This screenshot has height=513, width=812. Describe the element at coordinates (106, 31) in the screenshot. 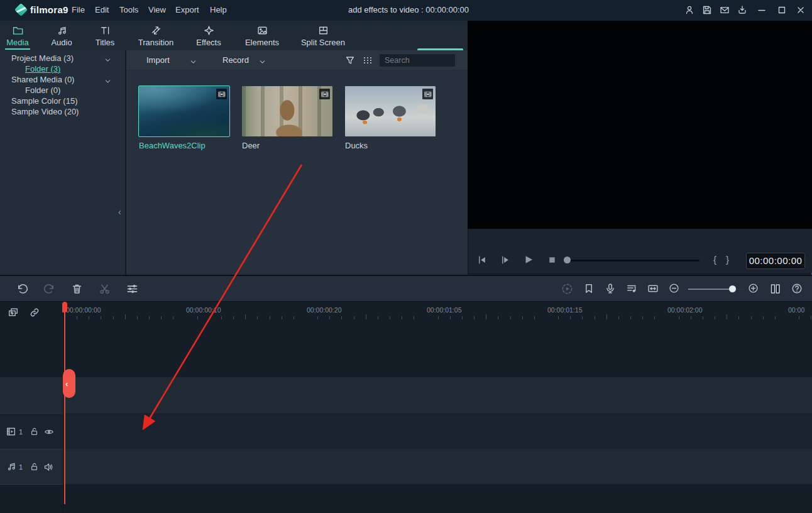

I see `titles-text-icon` at that location.